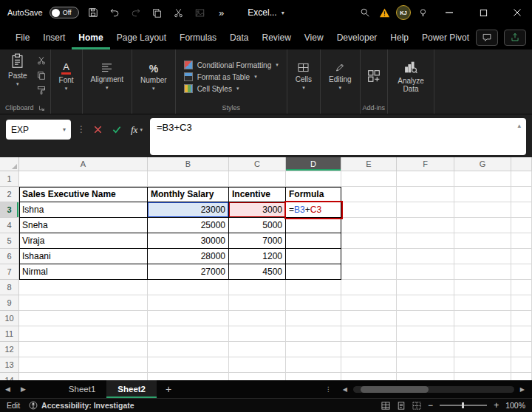 The width and height of the screenshot is (532, 412). I want to click on search-icon, so click(365, 13).